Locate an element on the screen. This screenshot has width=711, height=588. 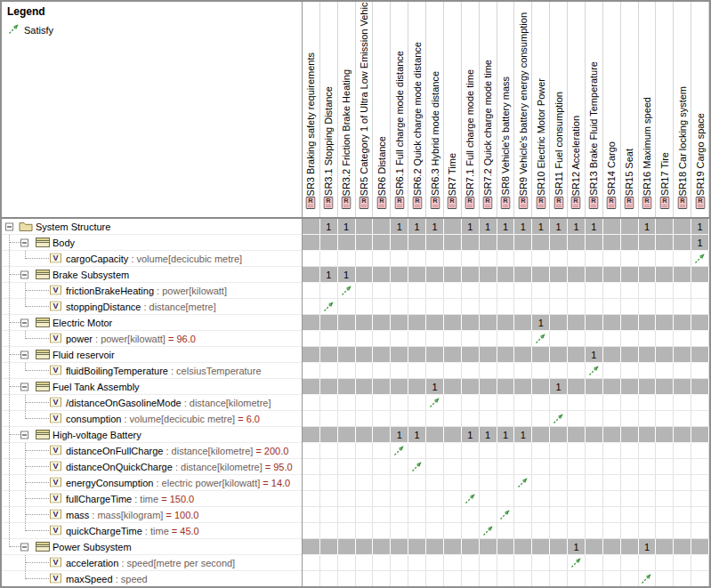
tree-row: VfluidBoilingTemperature : celsiusTemper… is located at coordinates (151, 371).